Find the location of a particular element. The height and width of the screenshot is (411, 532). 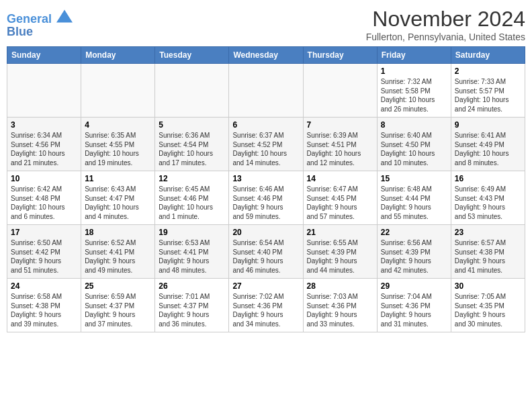

calendar-cell: 24Sunrise: 6:58 AM Sunset: 4:38 PM Dayli… is located at coordinates (44, 306).